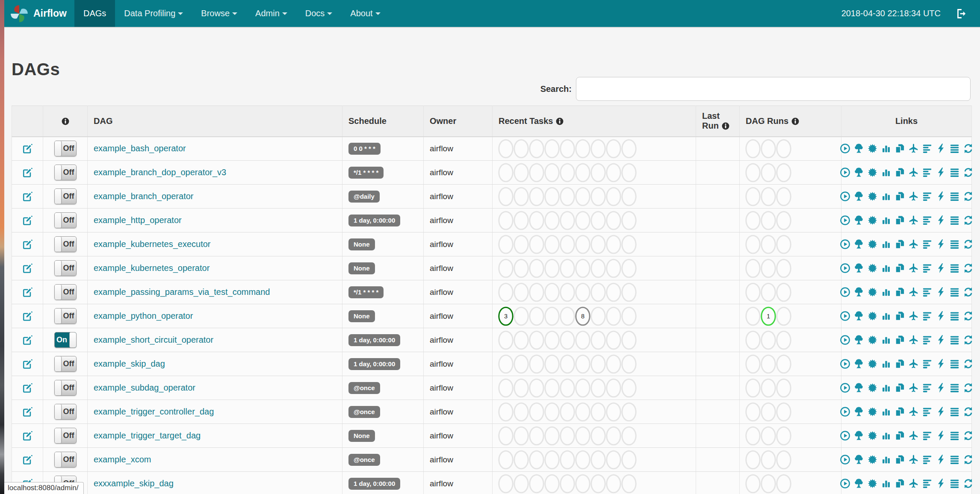 This screenshot has width=980, height=494. I want to click on dag-link: example_branch_operator, so click(144, 196).